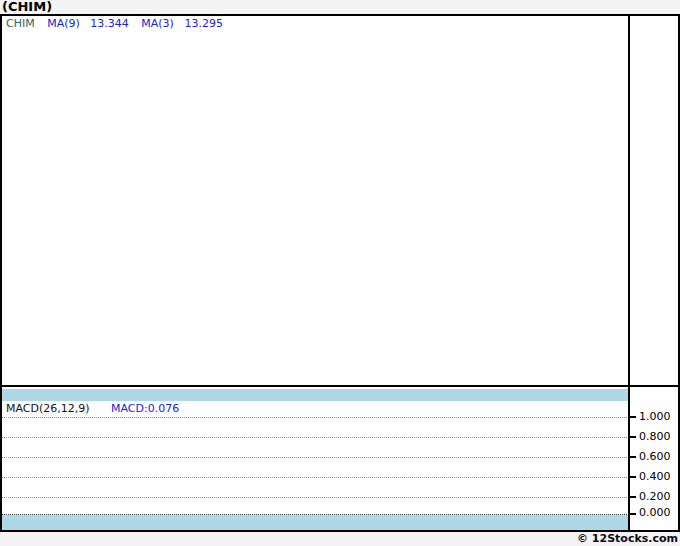 The height and width of the screenshot is (546, 680). Describe the element at coordinates (655, 457) in the screenshot. I see `y-tick-label: 0.600` at that location.